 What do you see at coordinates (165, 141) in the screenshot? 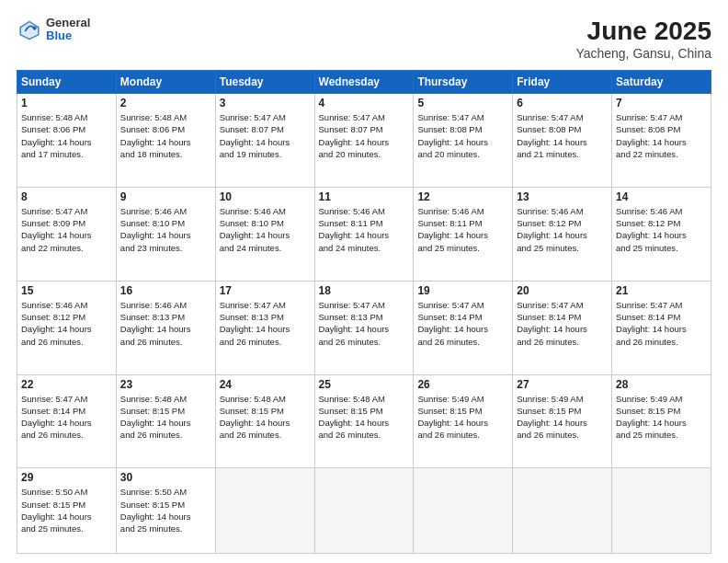
I see `calendar-cell: 2Sunrise: 5:48 AM Sunset: 8:06 PM Daylig…` at bounding box center [165, 141].